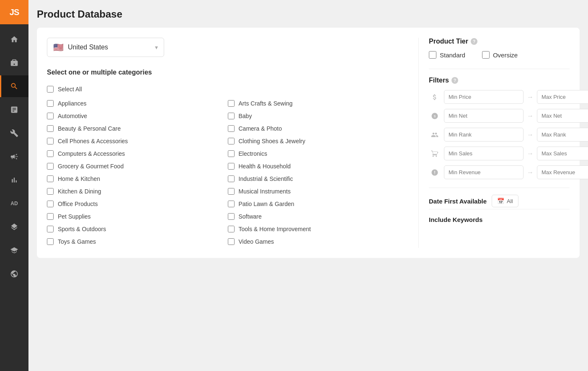  What do you see at coordinates (318, 154) in the screenshot?
I see `list-item: Electronics` at bounding box center [318, 154].